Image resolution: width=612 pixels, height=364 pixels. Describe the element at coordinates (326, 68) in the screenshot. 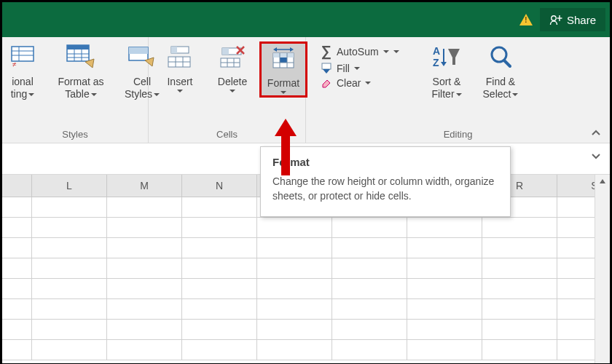

I see `fill-down-icon` at that location.